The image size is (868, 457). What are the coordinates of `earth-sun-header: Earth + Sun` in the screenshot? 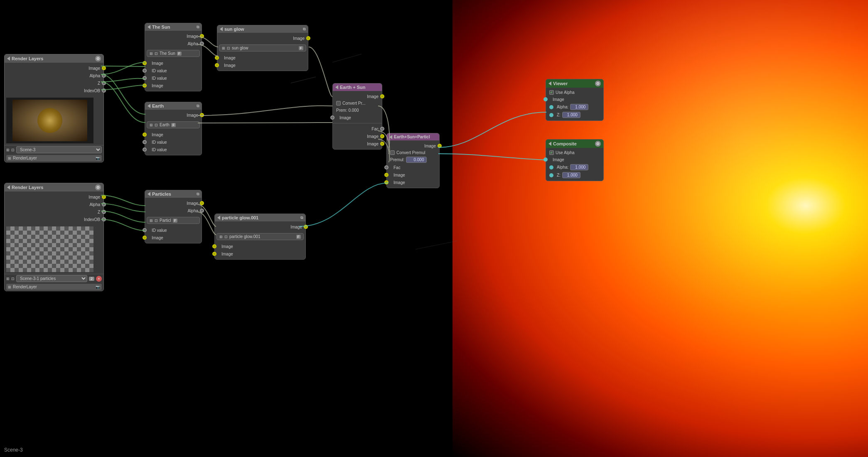 It's located at (357, 87).